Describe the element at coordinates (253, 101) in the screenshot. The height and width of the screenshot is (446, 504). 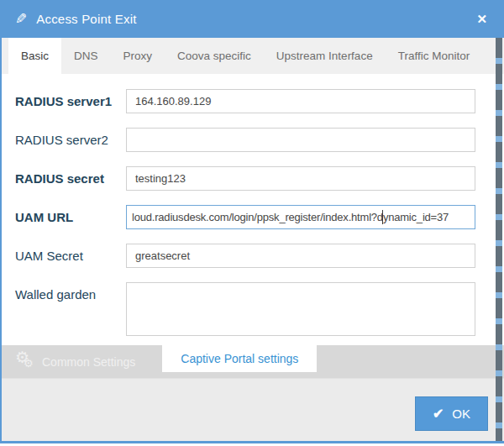
I see `form-row: RADIUS server1` at that location.